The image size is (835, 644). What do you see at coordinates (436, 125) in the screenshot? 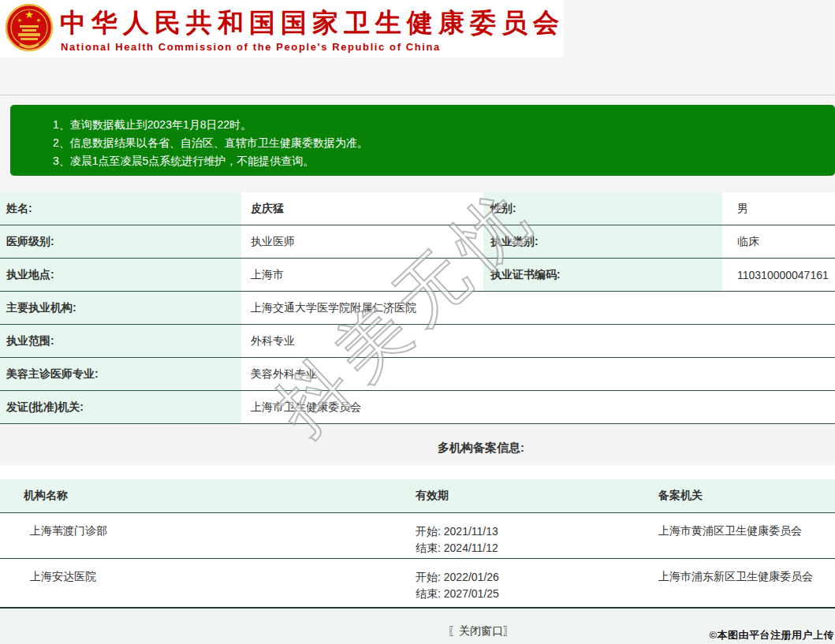
I see `notice-line: 1、查询数据截止到2023年1月8日22时。` at bounding box center [436, 125].